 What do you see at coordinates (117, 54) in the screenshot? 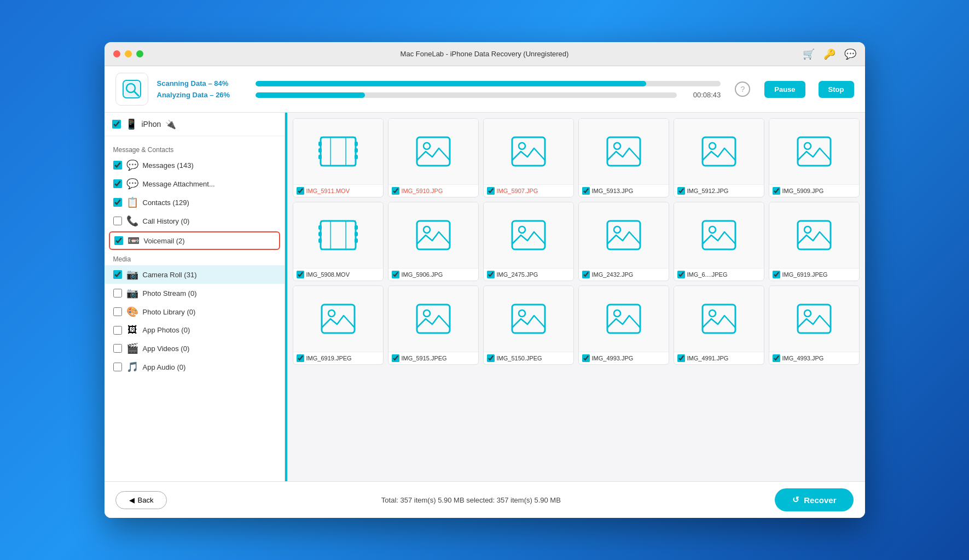
I see `close-button` at bounding box center [117, 54].